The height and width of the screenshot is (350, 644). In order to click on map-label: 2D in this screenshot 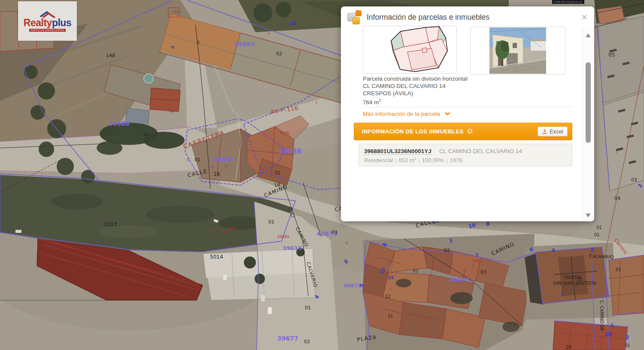, I will do `click(608, 335)`.